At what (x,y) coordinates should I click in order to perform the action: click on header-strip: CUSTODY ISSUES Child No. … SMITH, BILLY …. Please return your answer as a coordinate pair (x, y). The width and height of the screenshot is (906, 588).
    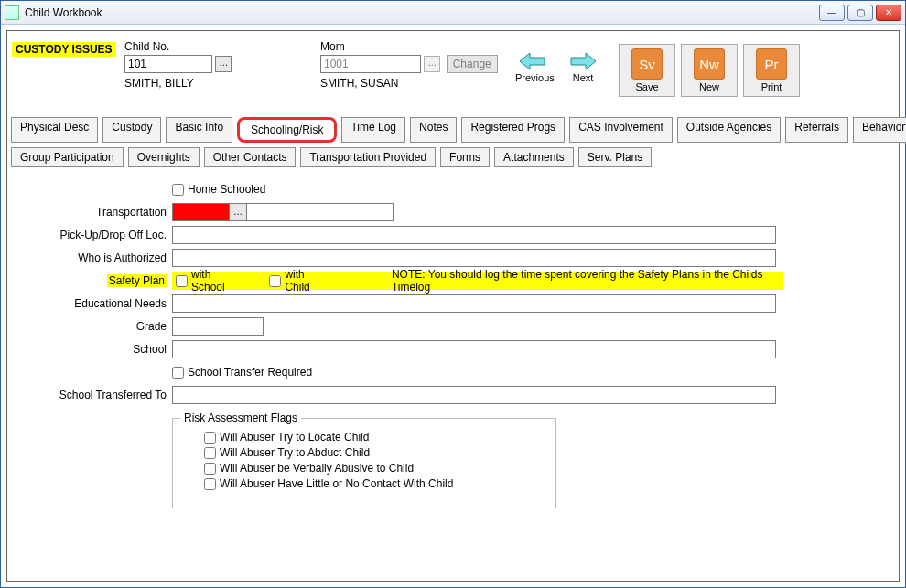
    Looking at the image, I should click on (453, 72).